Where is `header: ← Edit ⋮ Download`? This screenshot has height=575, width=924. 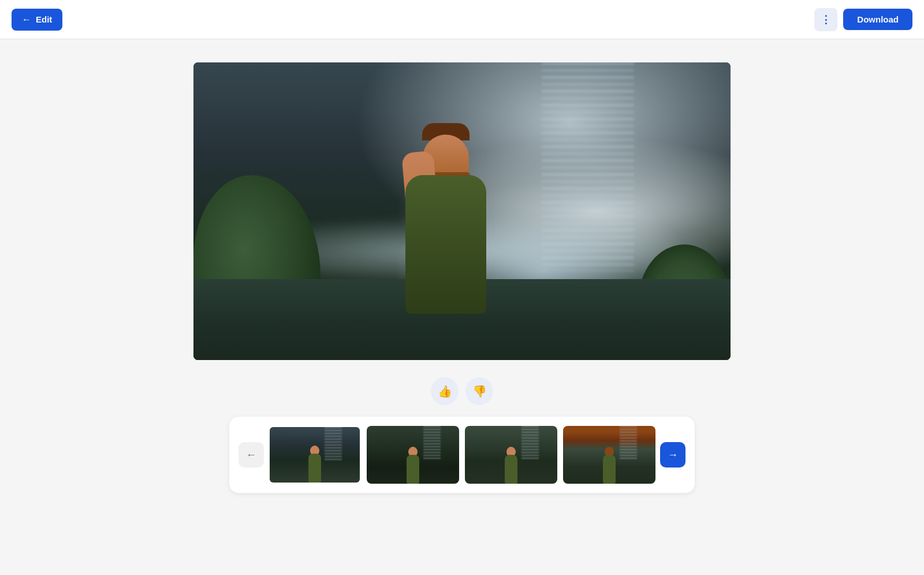 header: ← Edit ⋮ Download is located at coordinates (462, 20).